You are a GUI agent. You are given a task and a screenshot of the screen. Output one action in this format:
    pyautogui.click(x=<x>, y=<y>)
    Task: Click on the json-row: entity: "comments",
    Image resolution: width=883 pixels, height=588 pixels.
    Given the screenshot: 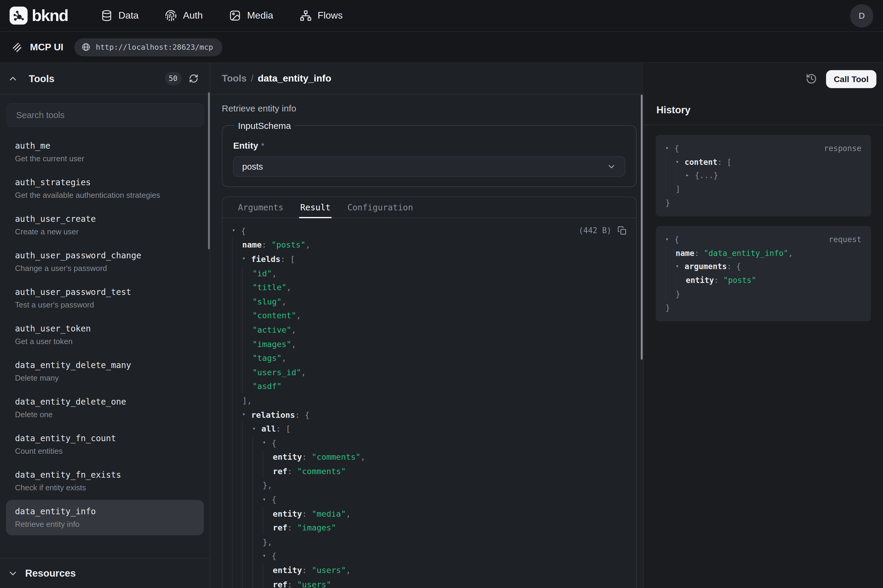 What is the action you would take?
    pyautogui.click(x=429, y=457)
    